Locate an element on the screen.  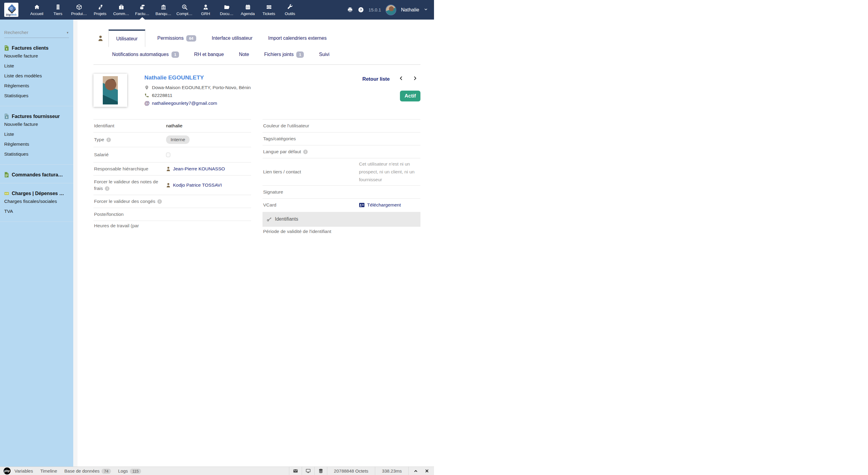
menu-documents: Docu… is located at coordinates (226, 10).